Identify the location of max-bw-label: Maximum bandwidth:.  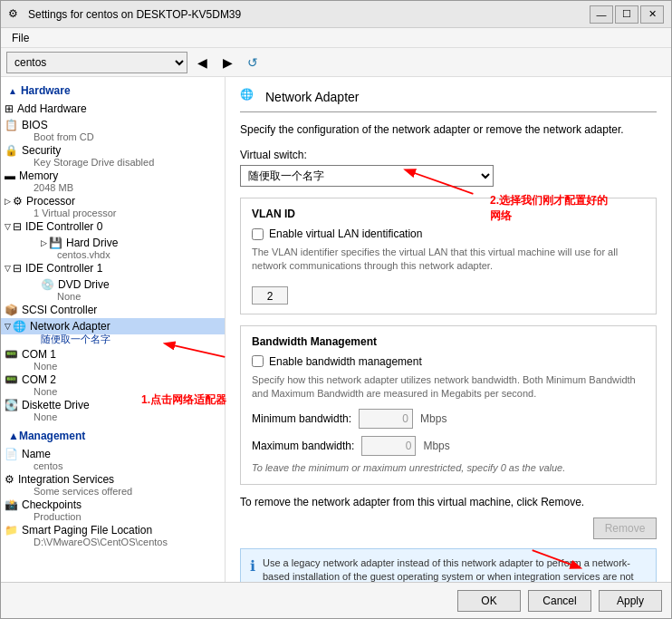
(302, 446).